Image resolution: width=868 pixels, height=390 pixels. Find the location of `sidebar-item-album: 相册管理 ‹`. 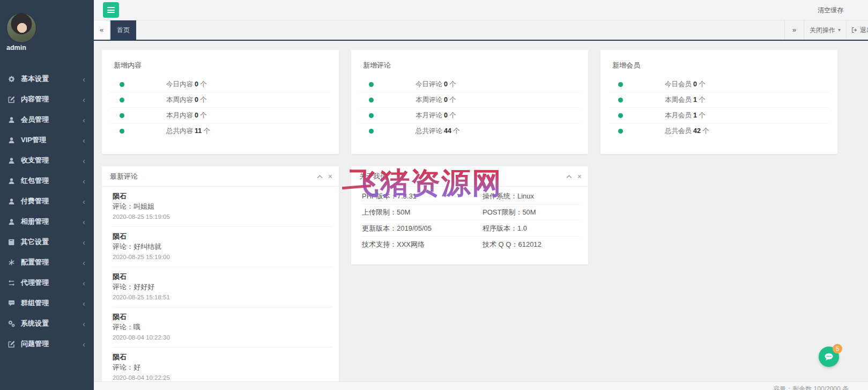

sidebar-item-album: 相册管理 ‹ is located at coordinates (47, 222).